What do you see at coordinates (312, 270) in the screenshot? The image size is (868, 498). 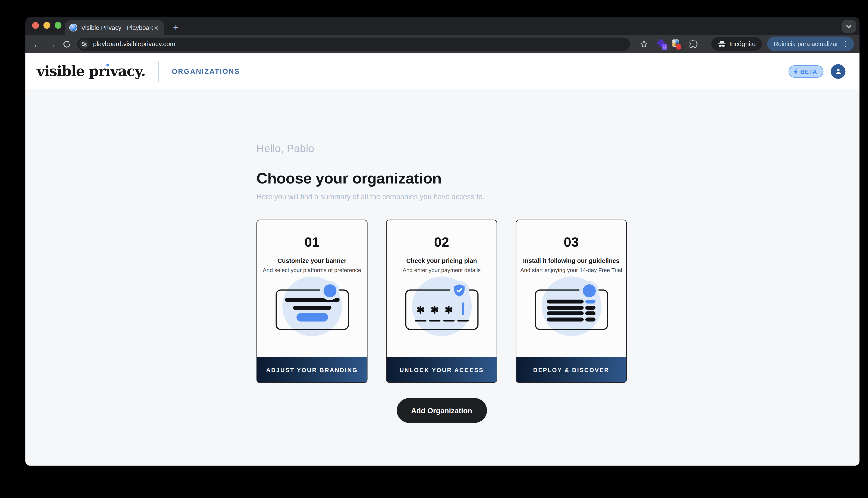 I see `step-subtitle: And select your platforms of preference` at bounding box center [312, 270].